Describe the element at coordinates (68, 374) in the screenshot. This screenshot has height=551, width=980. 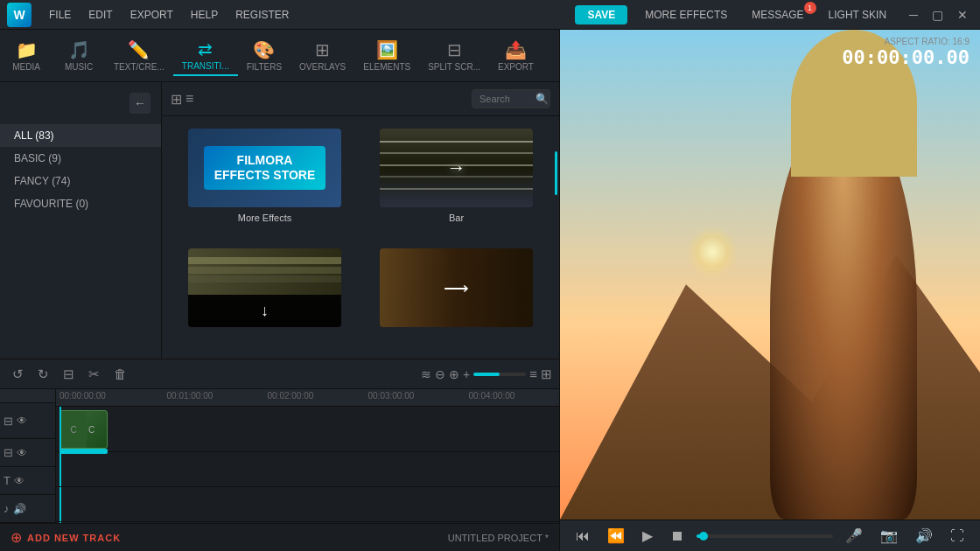
I see `snap-button: ⊟` at that location.